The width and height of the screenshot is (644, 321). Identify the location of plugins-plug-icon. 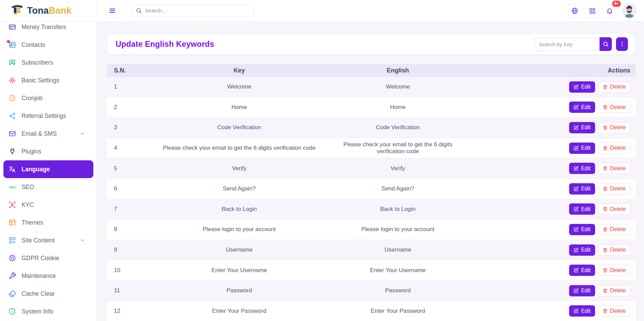
(12, 151).